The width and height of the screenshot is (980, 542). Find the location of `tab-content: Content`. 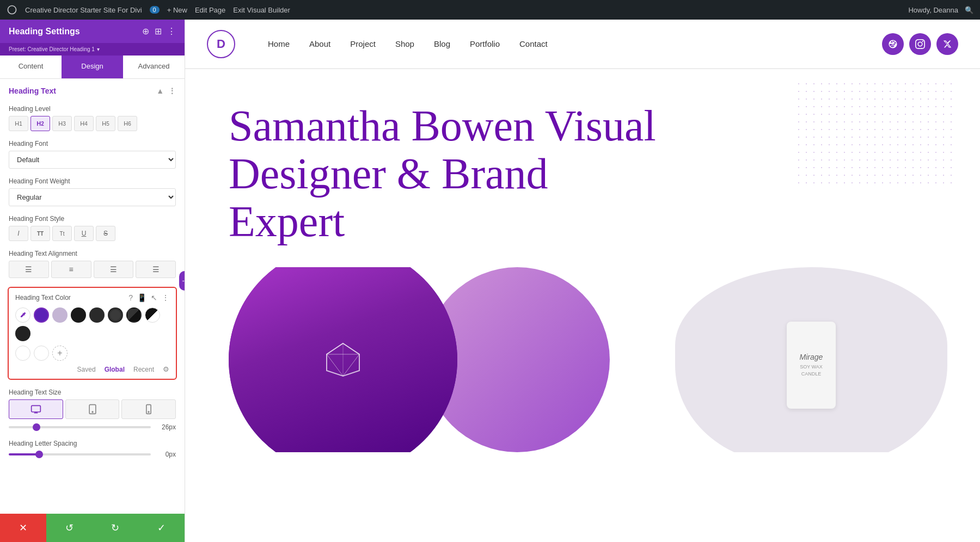

tab-content: Content is located at coordinates (30, 67).